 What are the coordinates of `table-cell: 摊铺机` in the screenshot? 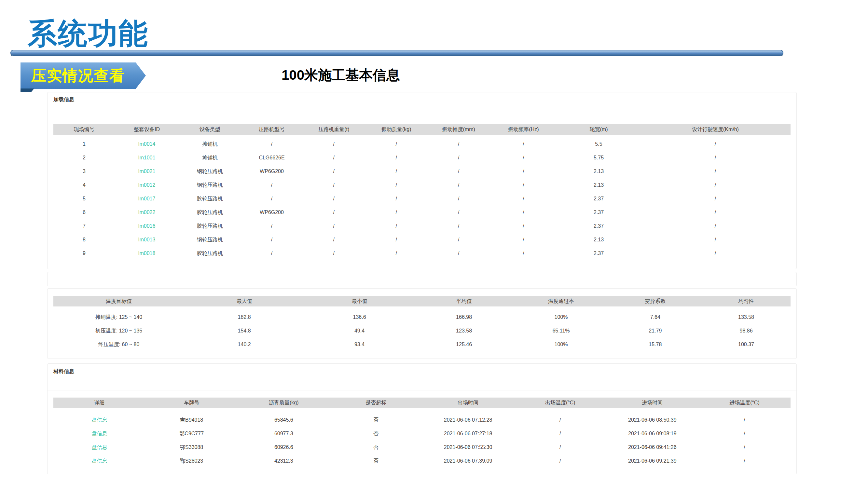 It's located at (210, 158).